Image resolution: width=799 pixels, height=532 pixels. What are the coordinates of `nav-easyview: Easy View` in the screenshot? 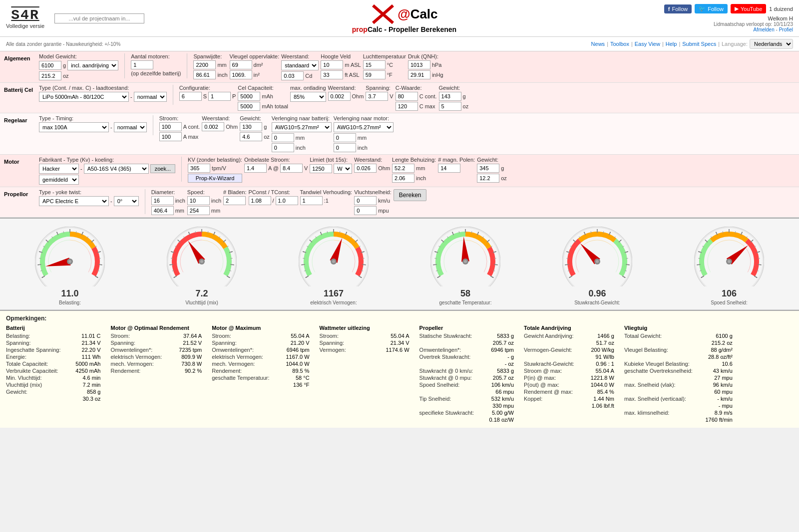 It's located at (647, 44).